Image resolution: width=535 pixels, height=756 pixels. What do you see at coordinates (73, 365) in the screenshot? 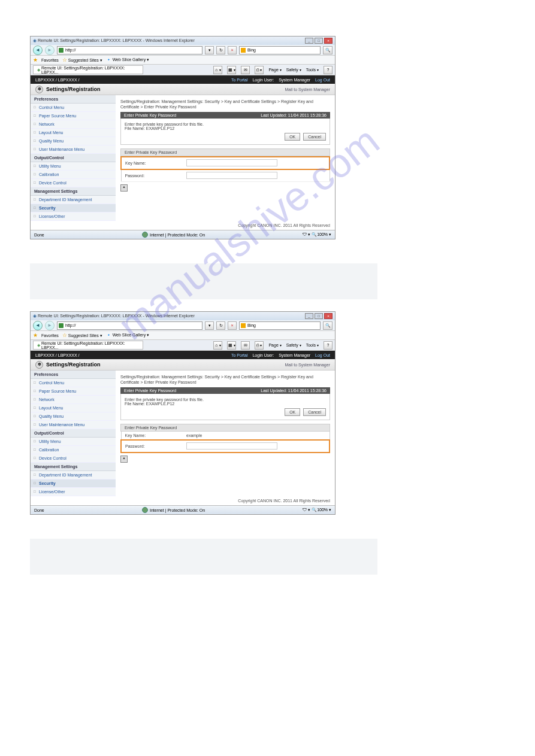
I see `page-title: Settings/Registration` at bounding box center [73, 365].